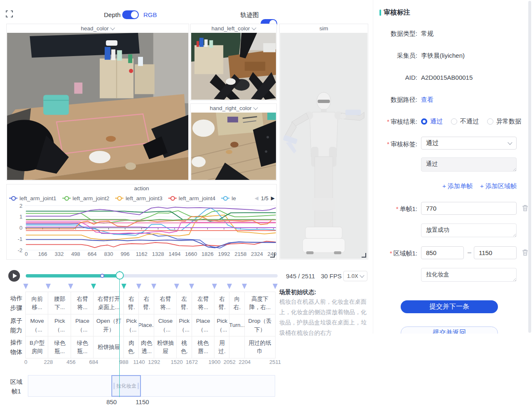 Image resolution: width=532 pixels, height=410 pixels. Describe the element at coordinates (165, 347) in the screenshot. I see `table-cell: 粉饼抽屉` at that location.